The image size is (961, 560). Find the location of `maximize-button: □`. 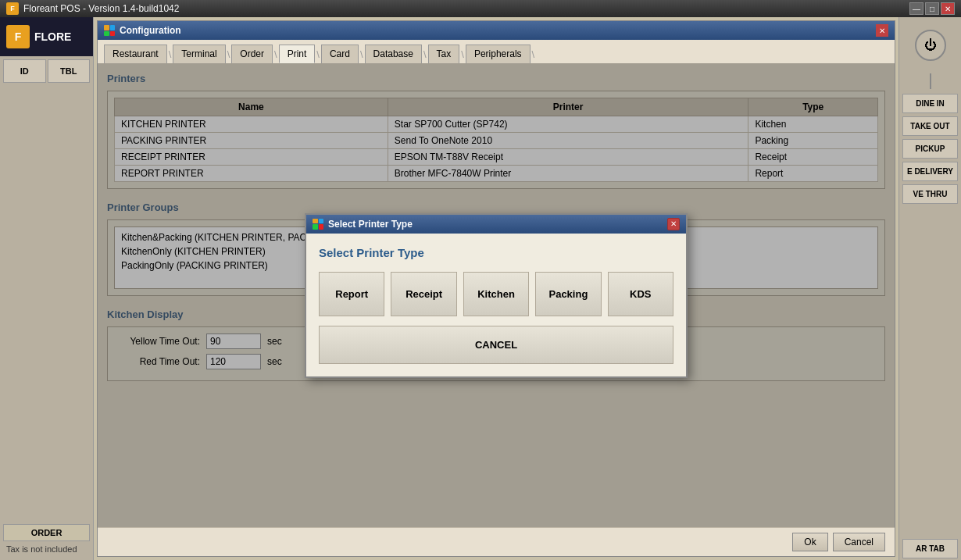

maximize-button: □ is located at coordinates (932, 9).